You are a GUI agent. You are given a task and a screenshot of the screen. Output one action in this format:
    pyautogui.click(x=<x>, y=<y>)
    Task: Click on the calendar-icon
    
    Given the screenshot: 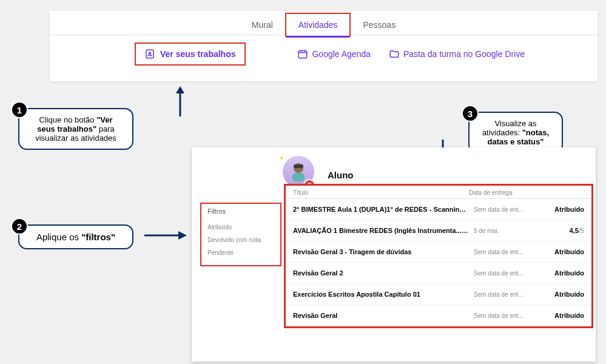 What is the action you would take?
    pyautogui.click(x=303, y=54)
    